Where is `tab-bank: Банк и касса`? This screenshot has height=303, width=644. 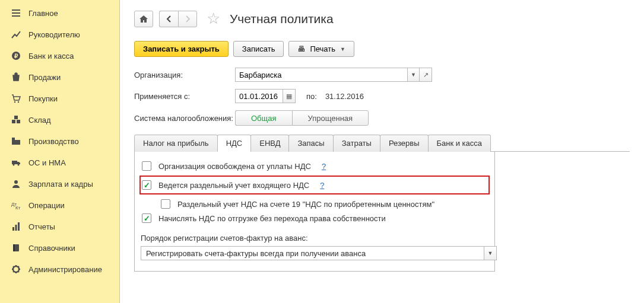 tab-bank: Банк и касса is located at coordinates (459, 143).